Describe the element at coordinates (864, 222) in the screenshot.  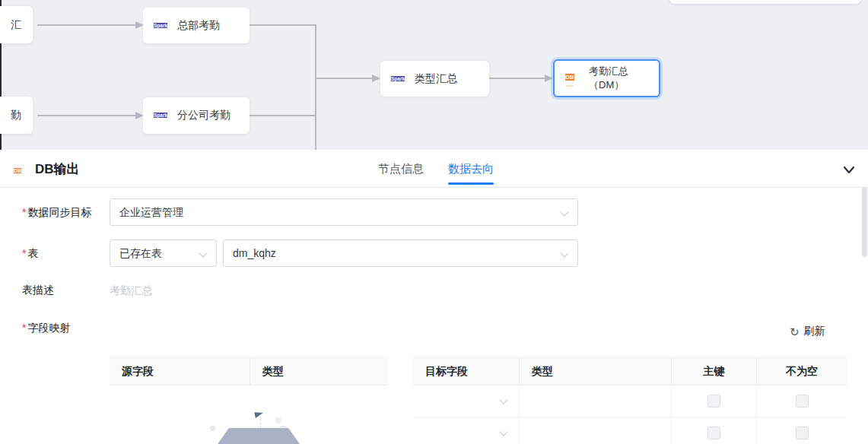
I see `vertical-scrollbar-thumb` at that location.